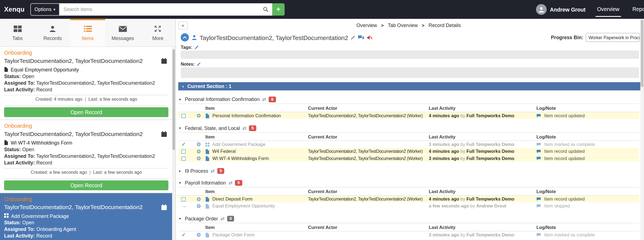 This screenshot has width=644, height=240. I want to click on tags-input, so click(410, 55).